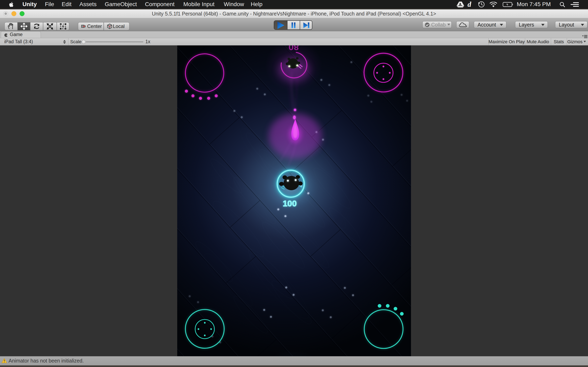 The height and width of the screenshot is (367, 588). I want to click on svg-text: 100, so click(290, 203).